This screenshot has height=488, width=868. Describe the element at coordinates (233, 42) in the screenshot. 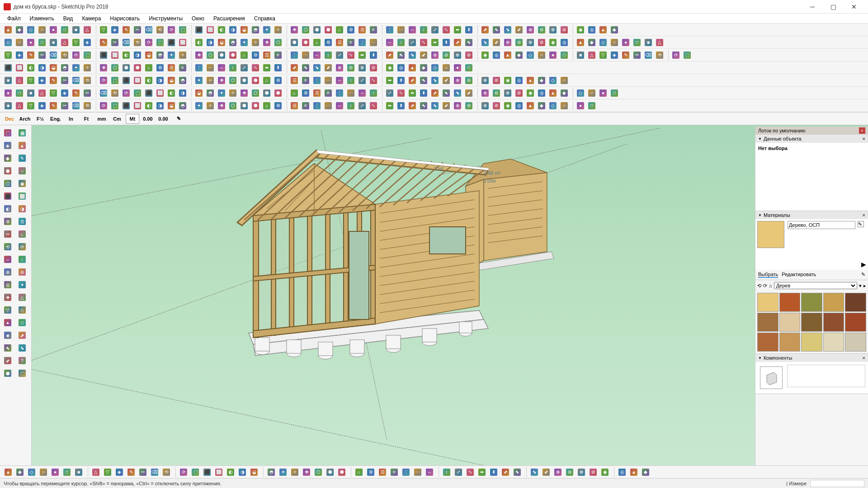

I see `tool-icon: ◓` at that location.